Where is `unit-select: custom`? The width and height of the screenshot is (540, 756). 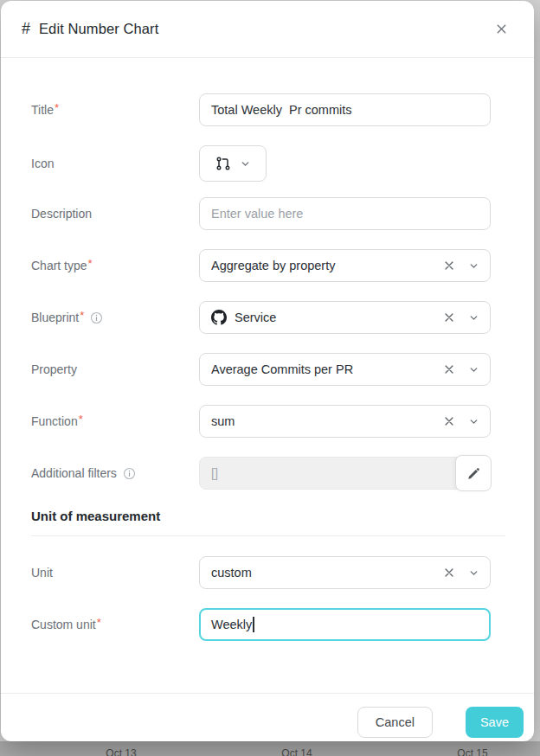
unit-select: custom is located at coordinates (344, 573).